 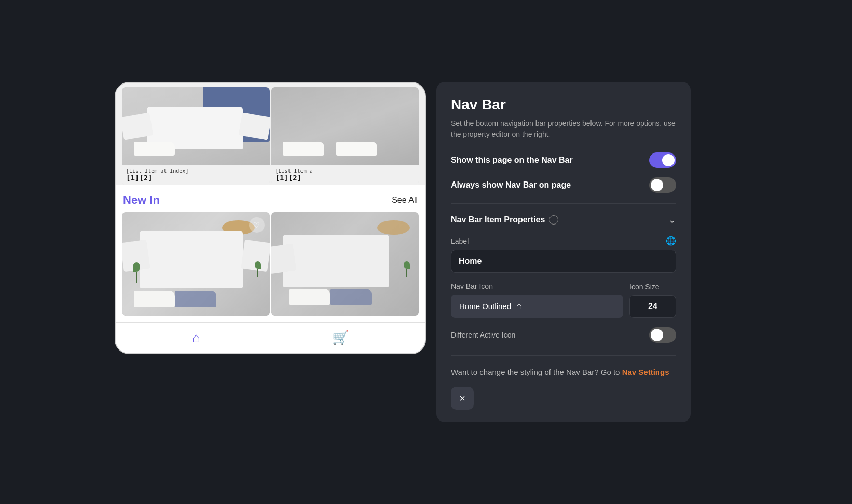 What do you see at coordinates (511, 185) in the screenshot?
I see `always-show-nav-bar-label: Always show Nav Bar on page` at bounding box center [511, 185].